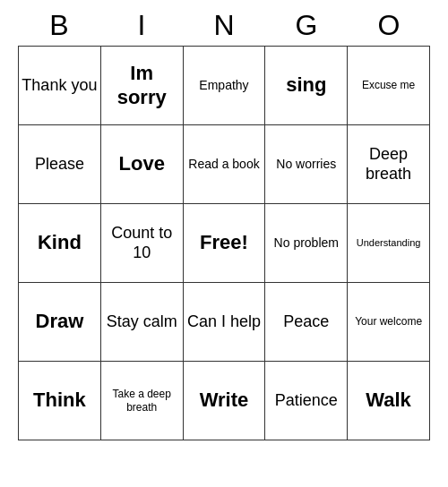 Image resolution: width=448 pixels, height=487 pixels. I want to click on bingo-cell-11: Count to 10, so click(142, 244).